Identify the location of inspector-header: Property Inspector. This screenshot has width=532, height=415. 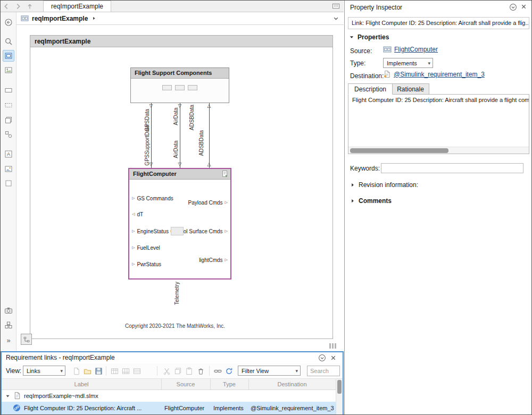
(438, 7).